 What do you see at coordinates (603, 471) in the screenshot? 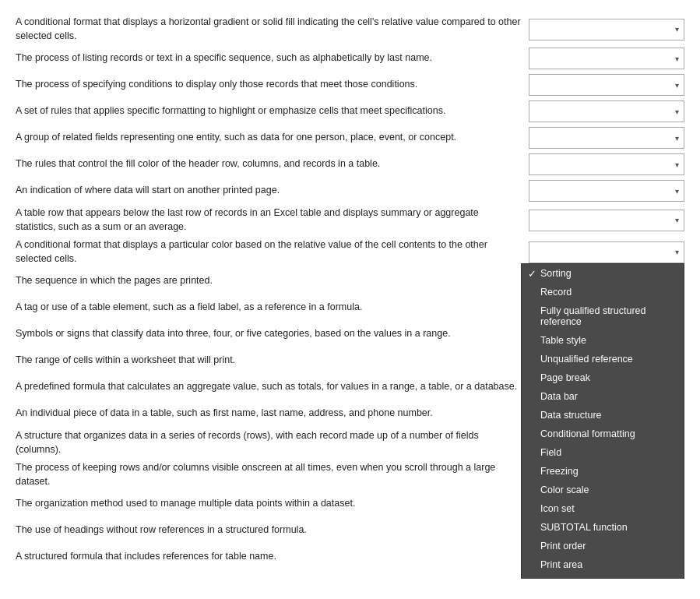
I see `dropdown-option: Freezing` at bounding box center [603, 471].